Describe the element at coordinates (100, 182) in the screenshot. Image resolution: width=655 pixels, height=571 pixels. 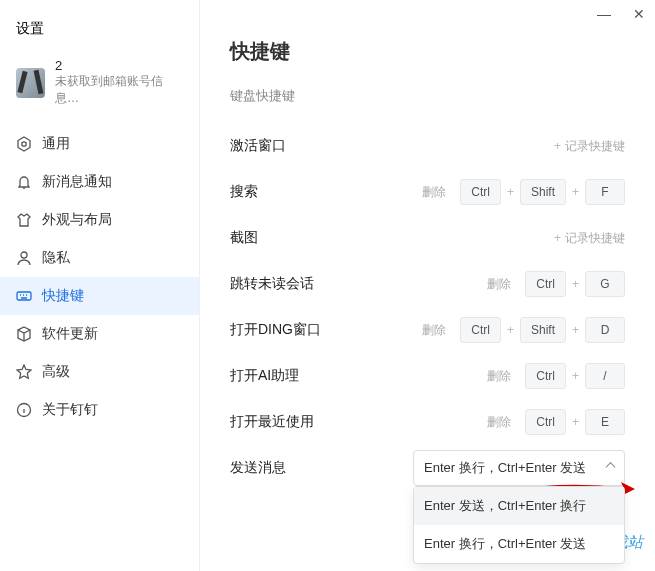
I see `sidebar-item-notifications: 新消息通知` at that location.